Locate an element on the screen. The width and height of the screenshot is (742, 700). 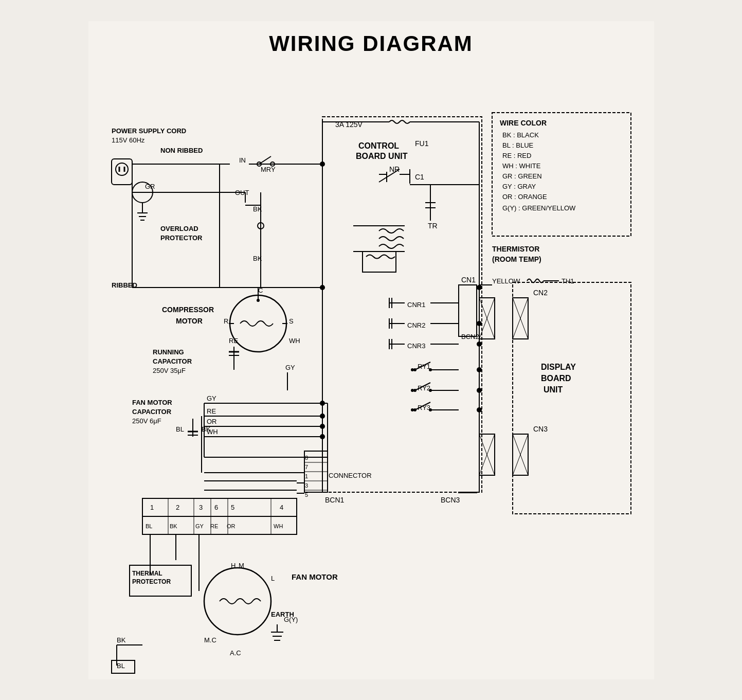
svg-text: DISPLAY is located at coordinates (558, 367).